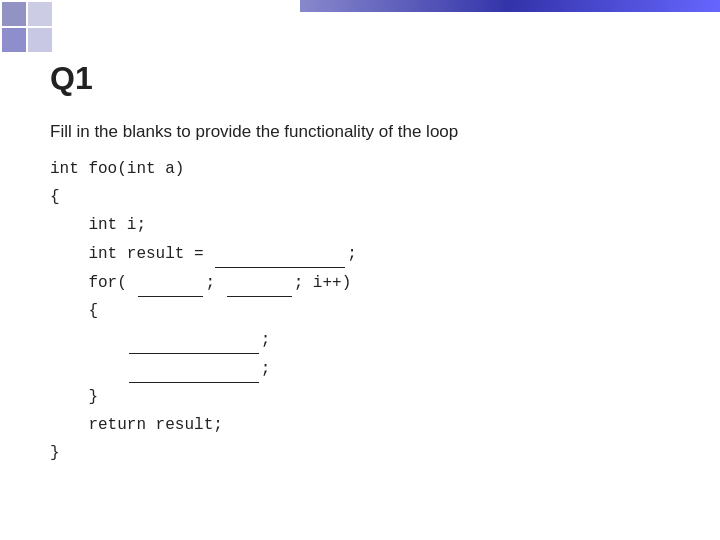  I want to click on code-line-11: }, so click(370, 453).